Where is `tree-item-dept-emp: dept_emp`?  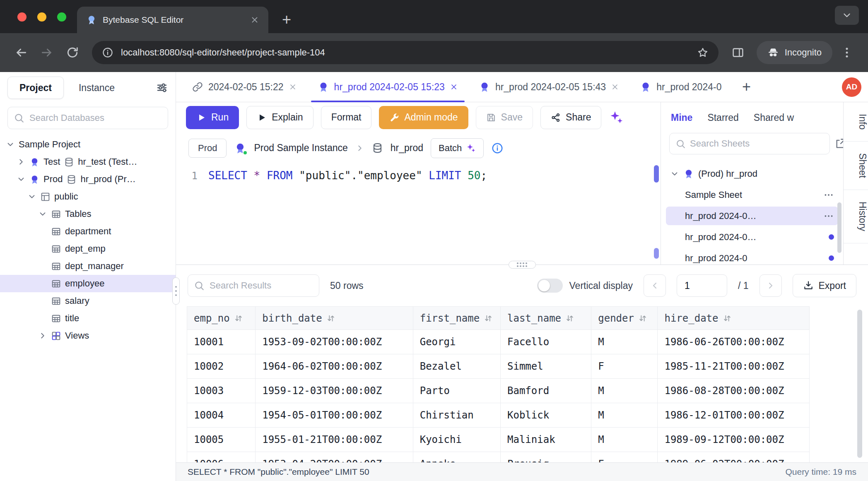
tree-item-dept-emp: dept_emp is located at coordinates (88, 249).